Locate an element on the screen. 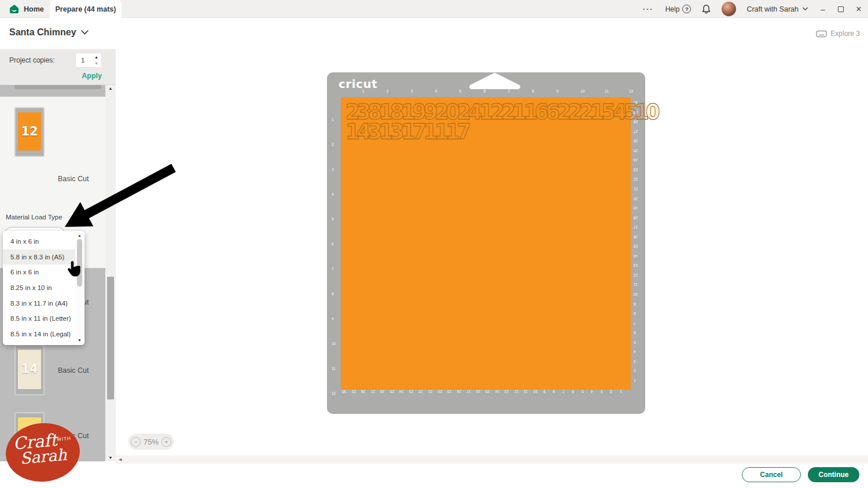 The width and height of the screenshot is (868, 488). account-name: Craft with Sarah is located at coordinates (773, 9).